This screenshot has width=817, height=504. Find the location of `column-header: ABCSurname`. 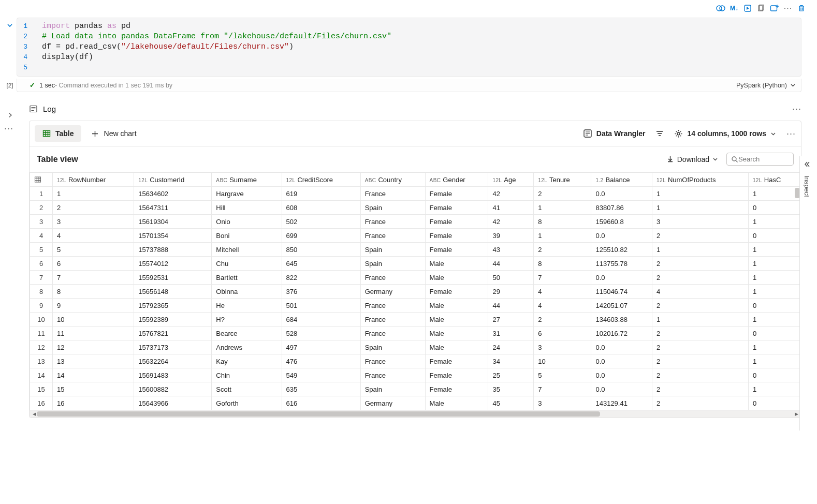

column-header: ABCSurname is located at coordinates (246, 180).